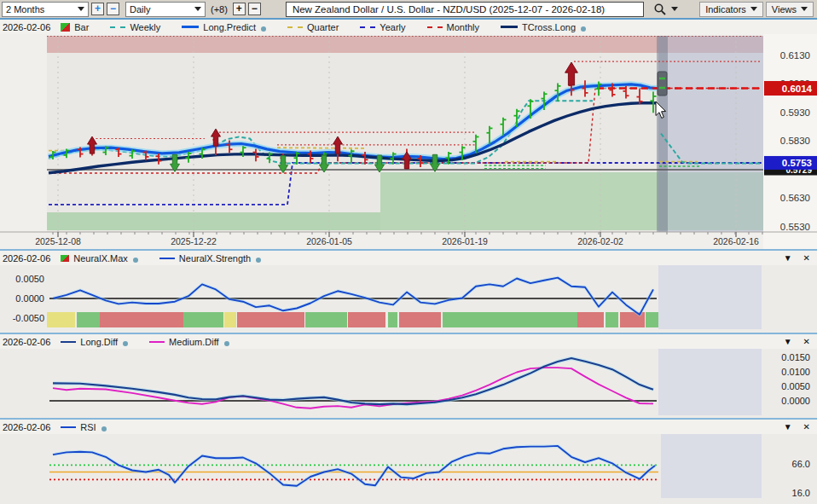  Describe the element at coordinates (26, 9) in the screenshot. I see `range-select-value: 2 Months` at that location.